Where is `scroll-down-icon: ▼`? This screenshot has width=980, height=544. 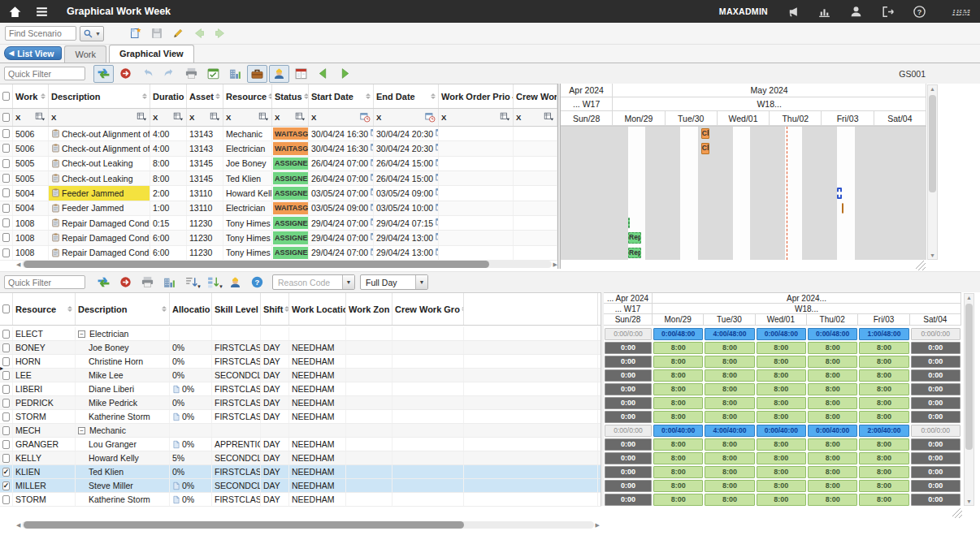 scroll-down-icon: ▼ is located at coordinates (969, 502).